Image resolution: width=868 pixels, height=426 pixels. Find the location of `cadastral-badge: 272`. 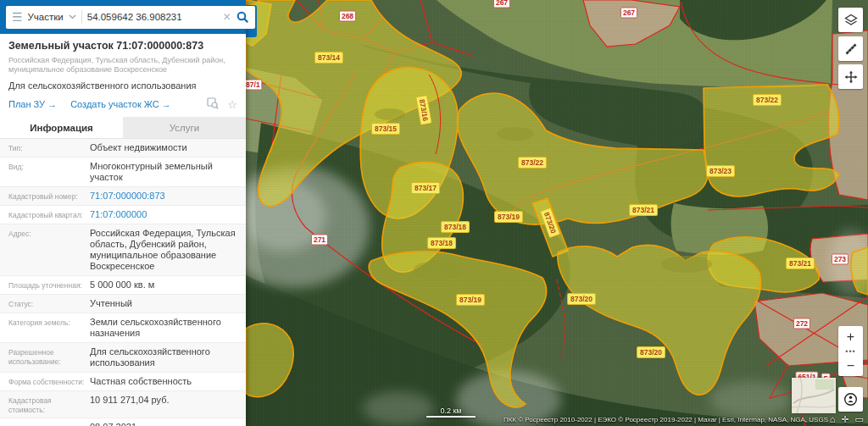

cadastral-badge: 272 is located at coordinates (802, 324).